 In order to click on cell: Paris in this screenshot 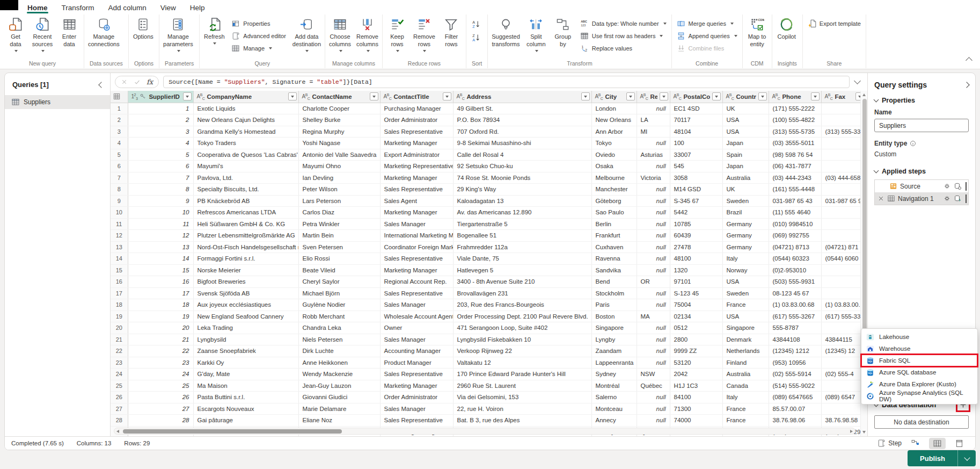, I will do `click(614, 305)`.